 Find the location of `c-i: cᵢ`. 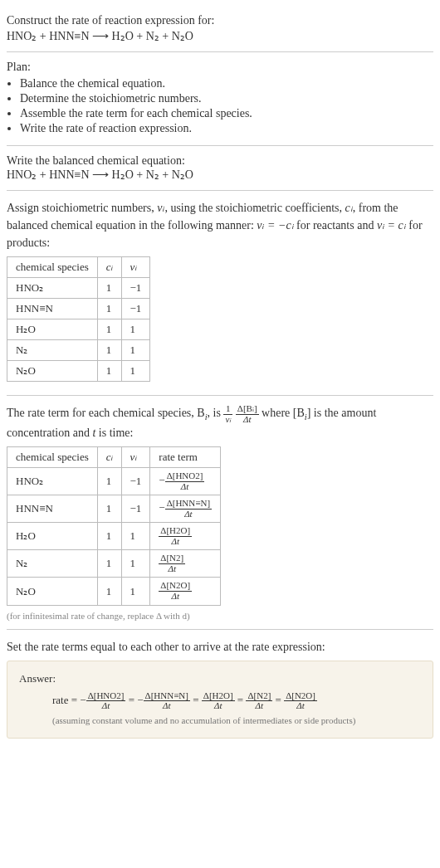

c-i: cᵢ is located at coordinates (349, 207).